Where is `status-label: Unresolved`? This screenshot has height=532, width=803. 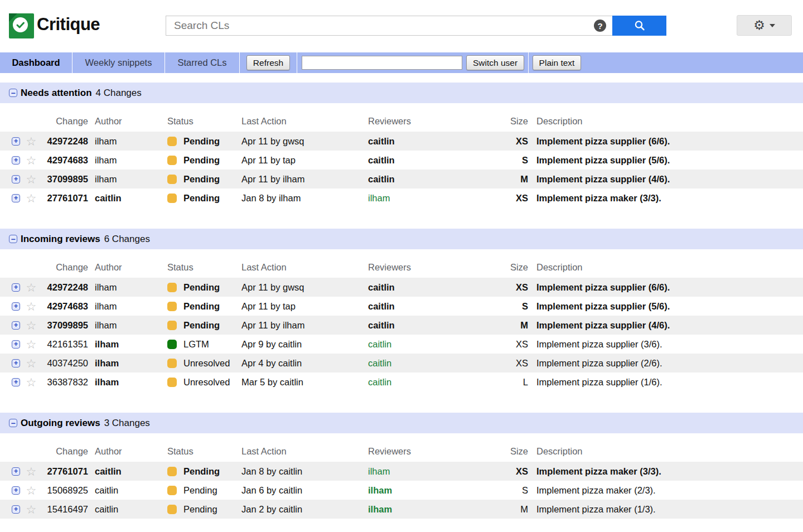
status-label: Unresolved is located at coordinates (206, 383).